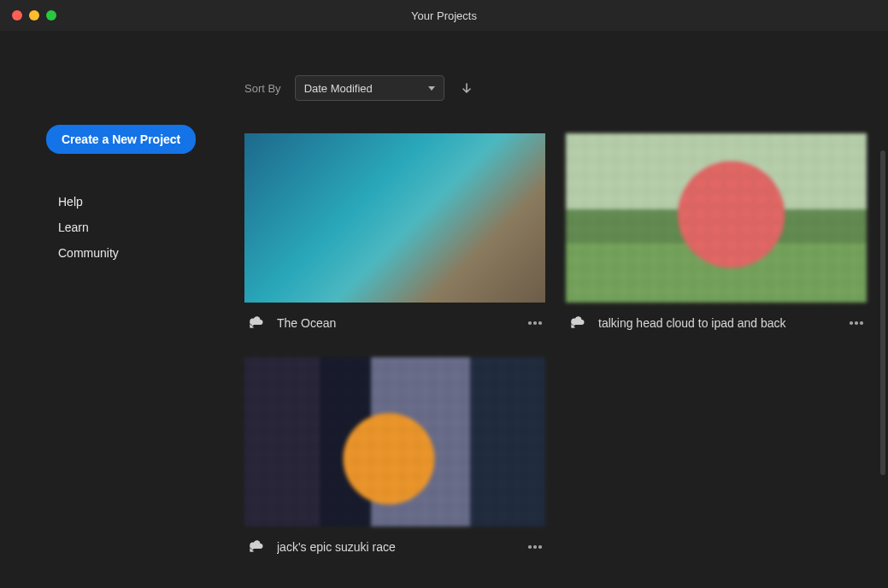  Describe the element at coordinates (395, 323) in the screenshot. I see `project-title: The Ocean` at that location.